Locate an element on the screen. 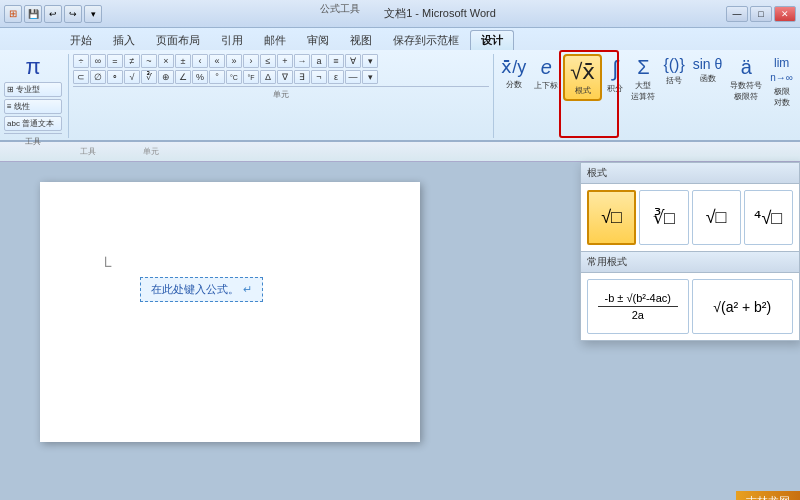 Image resolution: width=800 pixels, height=500 pixels. function-group: sin θ 函数 is located at coordinates (708, 70).